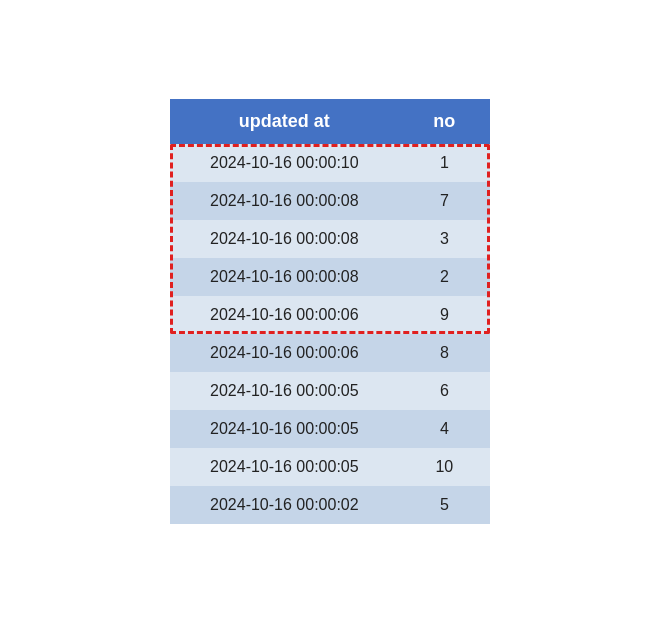 The image size is (659, 623). I want to click on table-row: 2024-10-16 00:00:0510, so click(330, 467).